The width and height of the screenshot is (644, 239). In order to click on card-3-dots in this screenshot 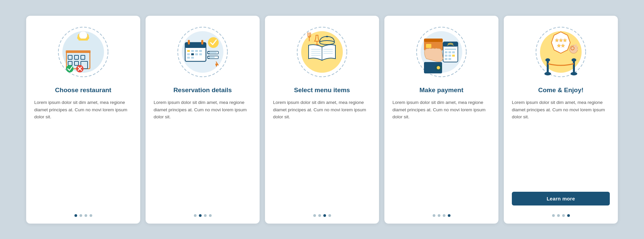, I will do `click(322, 216)`.